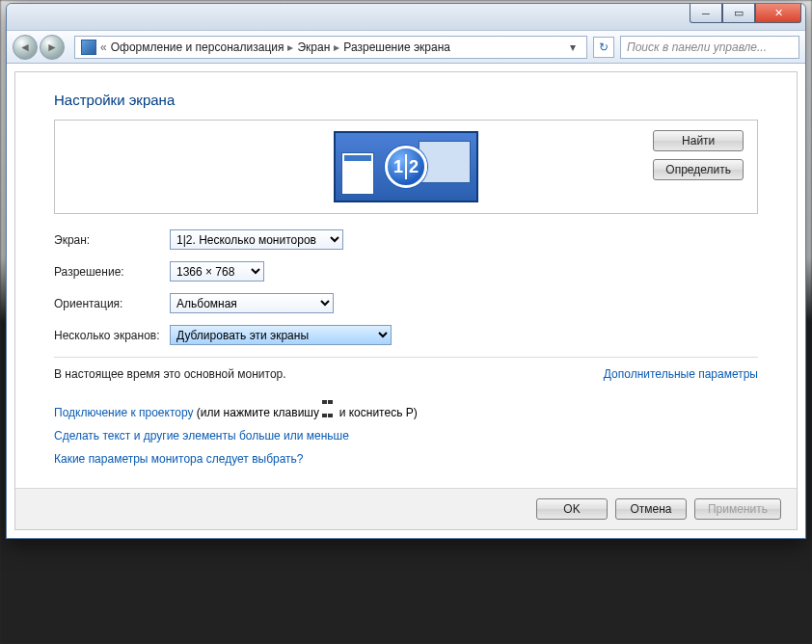  Describe the element at coordinates (739, 13) in the screenshot. I see `maximize-button: ▭` at that location.